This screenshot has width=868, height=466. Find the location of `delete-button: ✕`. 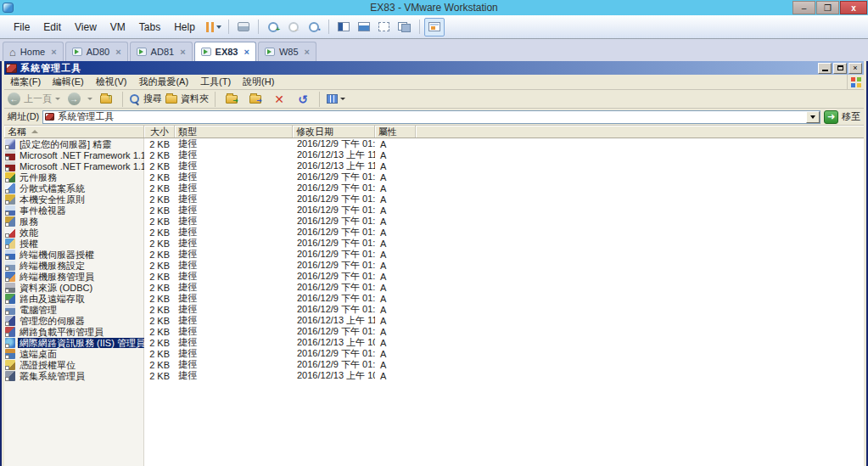

delete-button: ✕ is located at coordinates (279, 99).